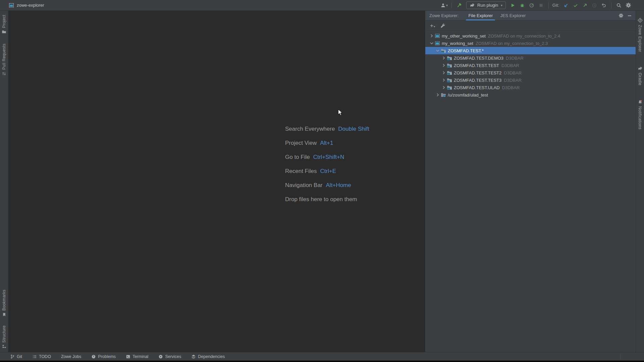 The image size is (644, 362). I want to click on working-set-icon, so click(437, 43).